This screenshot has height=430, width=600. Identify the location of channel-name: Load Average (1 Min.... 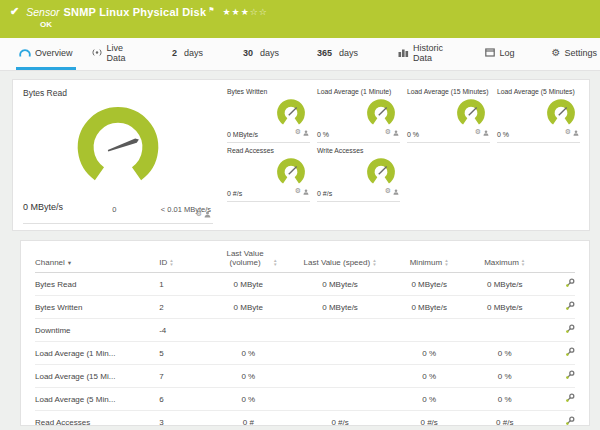
(97, 354).